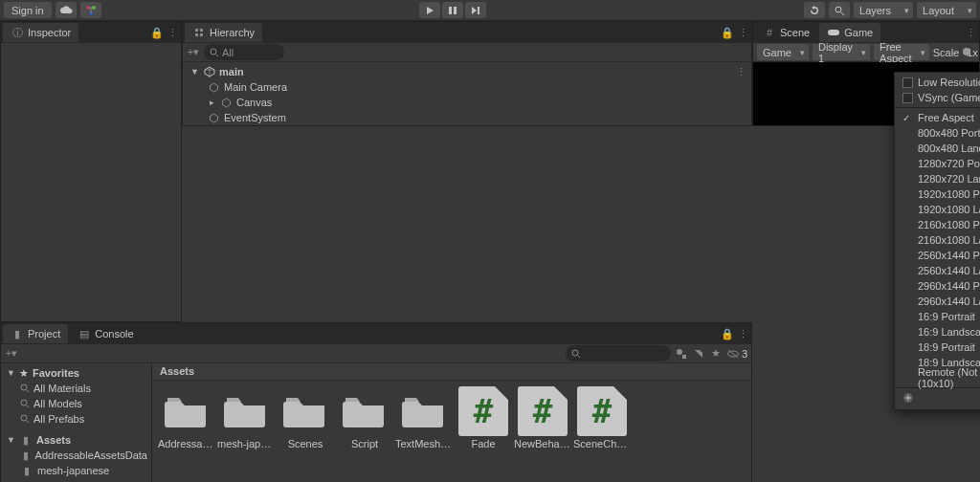  I want to click on aspect-option: 800x480 Portrait, so click(938, 133).